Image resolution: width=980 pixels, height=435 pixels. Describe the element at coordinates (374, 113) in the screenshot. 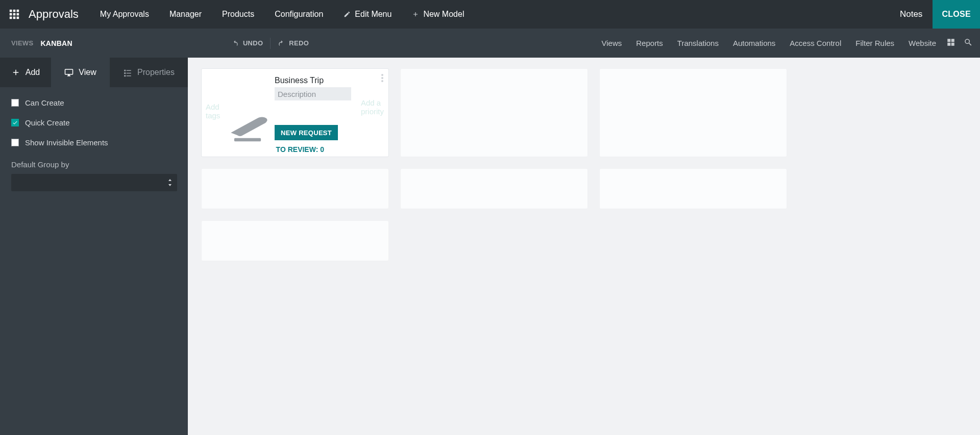

I see `ghost-add-priority: Add a priority` at that location.